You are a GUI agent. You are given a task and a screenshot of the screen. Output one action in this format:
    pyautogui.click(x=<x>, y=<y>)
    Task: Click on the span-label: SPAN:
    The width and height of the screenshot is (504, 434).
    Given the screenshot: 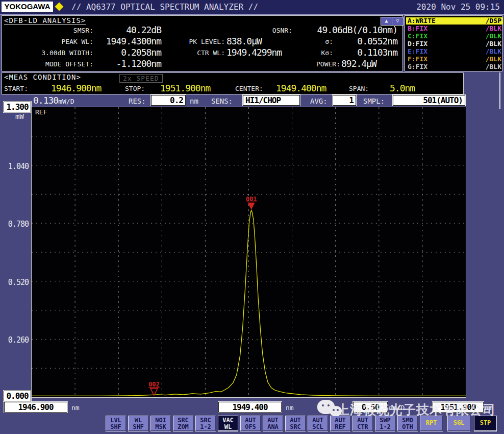 What is the action you would take?
    pyautogui.click(x=359, y=89)
    